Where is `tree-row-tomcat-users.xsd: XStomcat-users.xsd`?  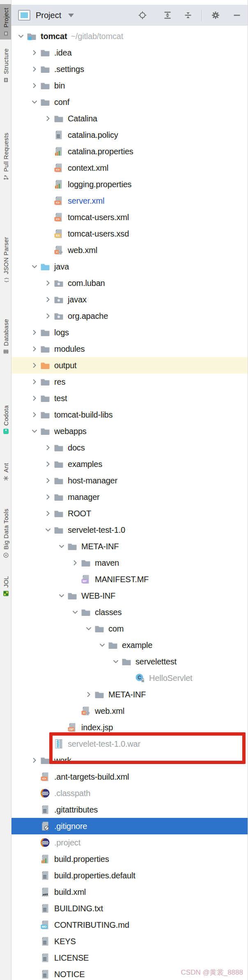
tree-row-tomcat-users.xsd: XStomcat-users.xsd is located at coordinates (130, 234).